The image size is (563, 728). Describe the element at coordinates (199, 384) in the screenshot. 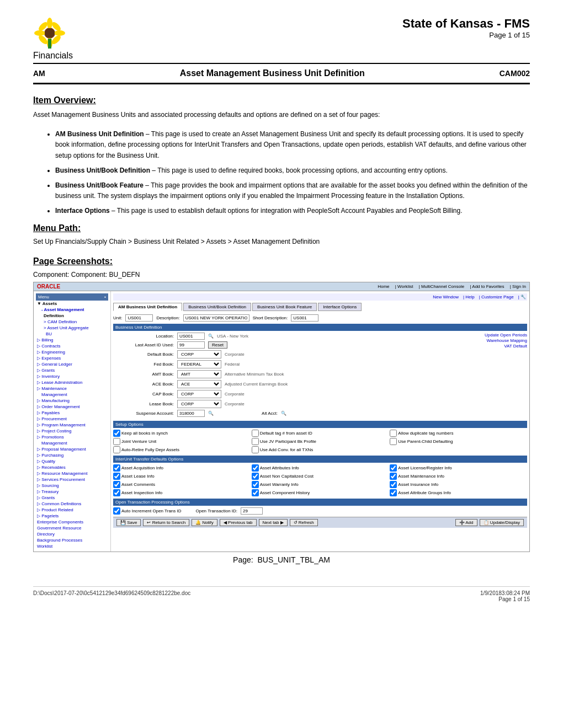

I see `ace-book-select: ACE` at that location.